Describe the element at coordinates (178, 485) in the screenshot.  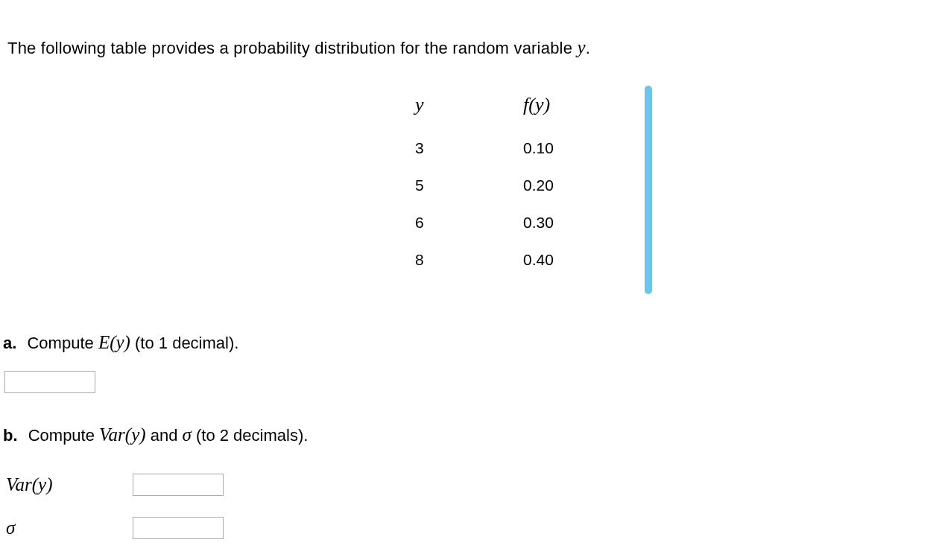
I see `var-input` at that location.